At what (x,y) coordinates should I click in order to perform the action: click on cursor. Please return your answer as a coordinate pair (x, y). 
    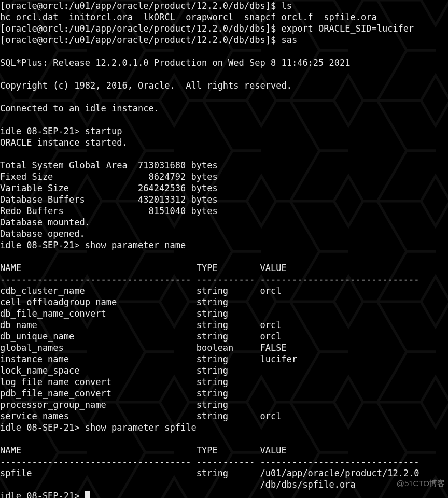
    Looking at the image, I should click on (88, 494).